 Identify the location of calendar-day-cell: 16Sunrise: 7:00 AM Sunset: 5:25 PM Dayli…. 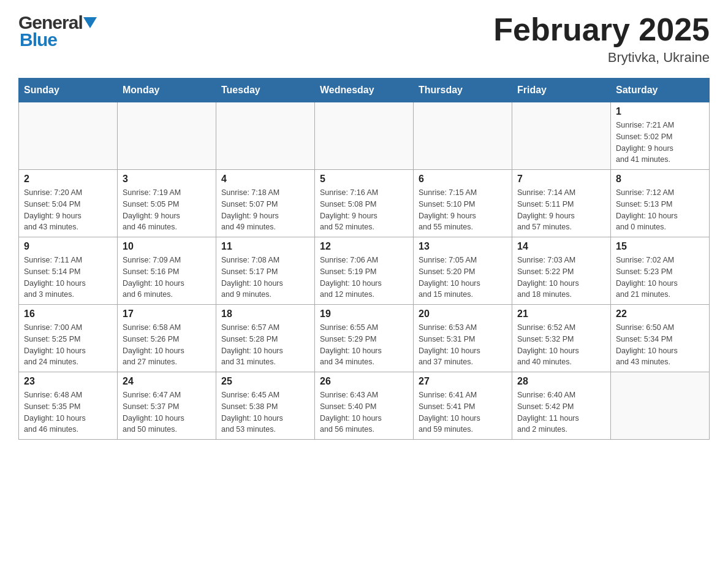
(69, 339).